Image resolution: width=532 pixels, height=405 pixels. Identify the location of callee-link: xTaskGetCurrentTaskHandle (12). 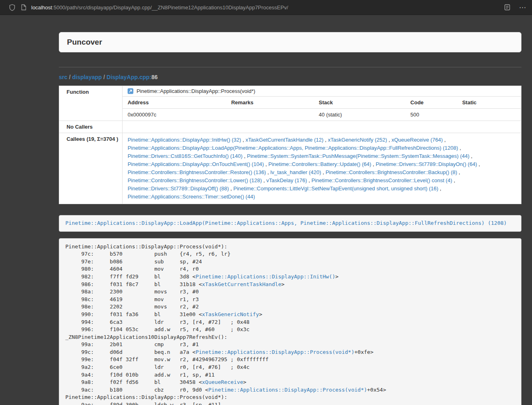
(284, 140).